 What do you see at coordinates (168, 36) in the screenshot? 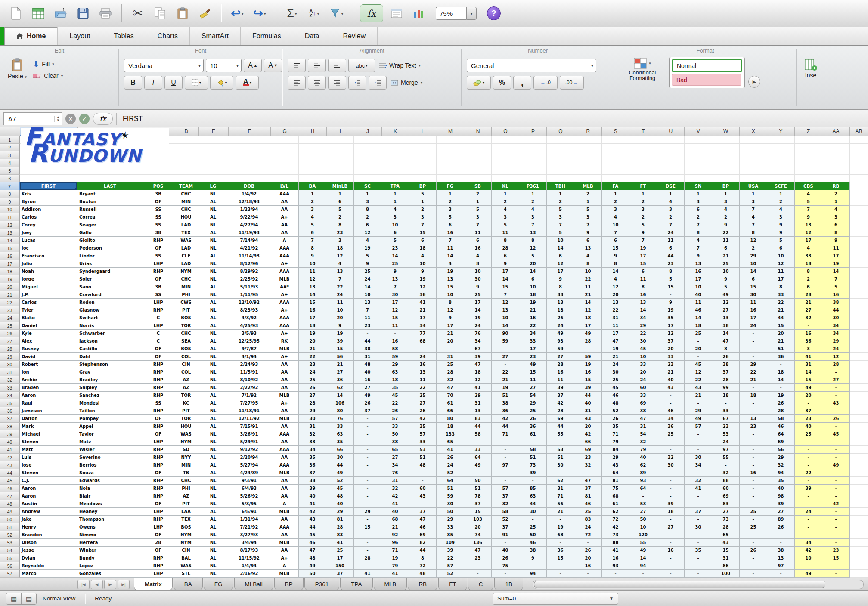
I see `ribbon-tab-charts: Charts` at bounding box center [168, 36].